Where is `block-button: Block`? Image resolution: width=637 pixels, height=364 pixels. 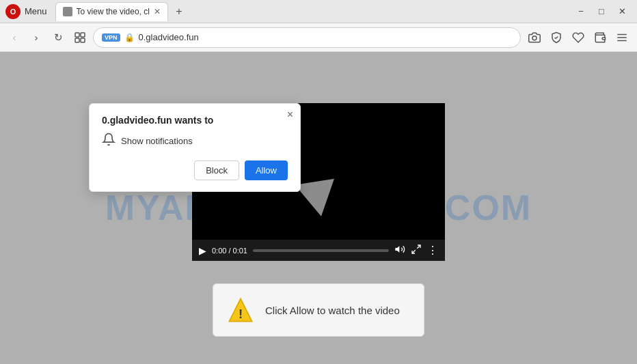 block-button: Block is located at coordinates (217, 171).